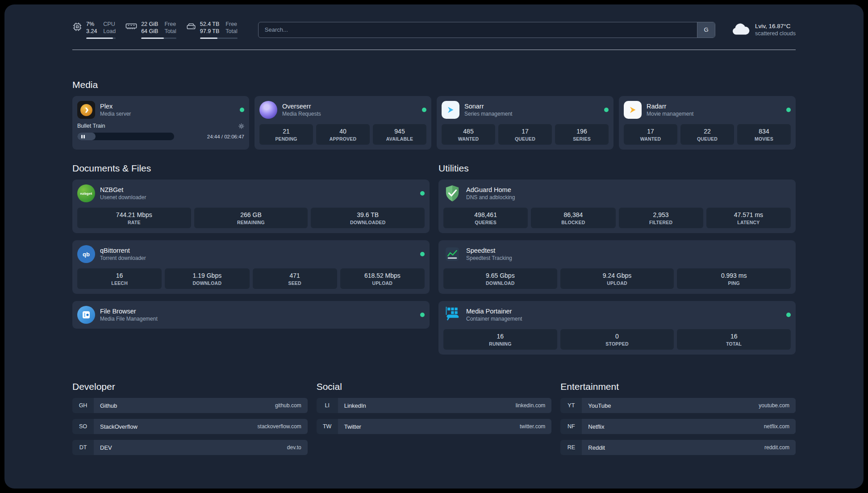 The image size is (868, 493). Describe the element at coordinates (77, 27) in the screenshot. I see `cpu-icon` at that location.